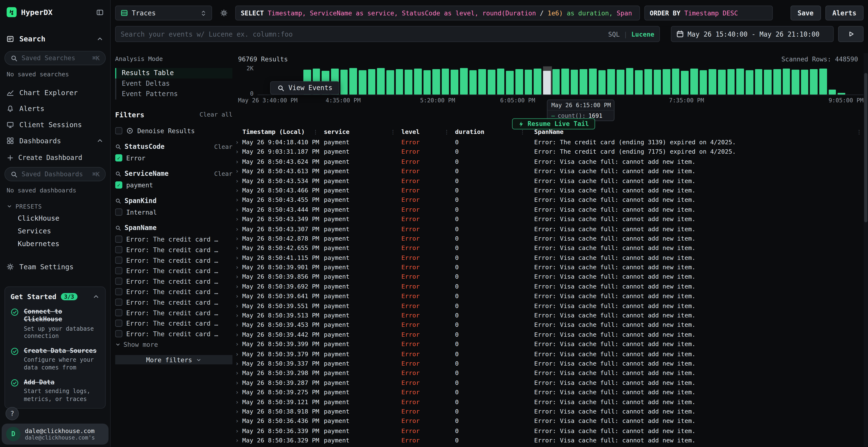  What do you see at coordinates (548, 325) in the screenshot?
I see `table-row: ›May 26 8:50:39.453 PMpaymentError0Error…` at bounding box center [548, 325].